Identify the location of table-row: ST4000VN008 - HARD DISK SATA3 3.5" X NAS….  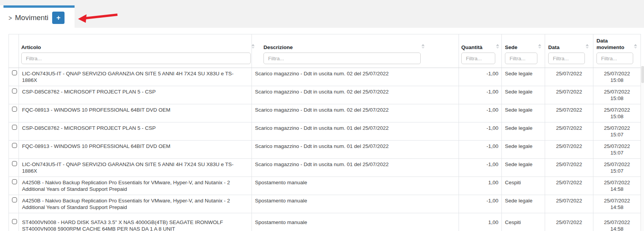
(325, 222).